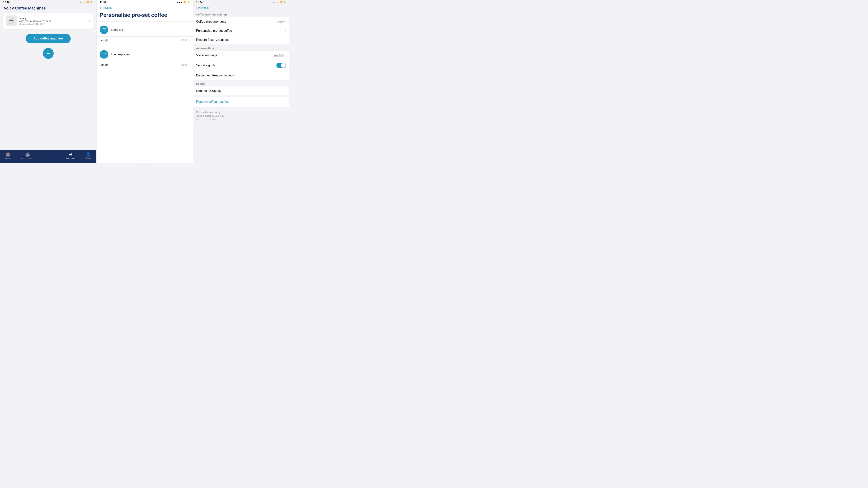 This screenshot has height=488, width=868. What do you see at coordinates (241, 83) in the screenshot?
I see `spotify-section-header: Spotify` at bounding box center [241, 83].